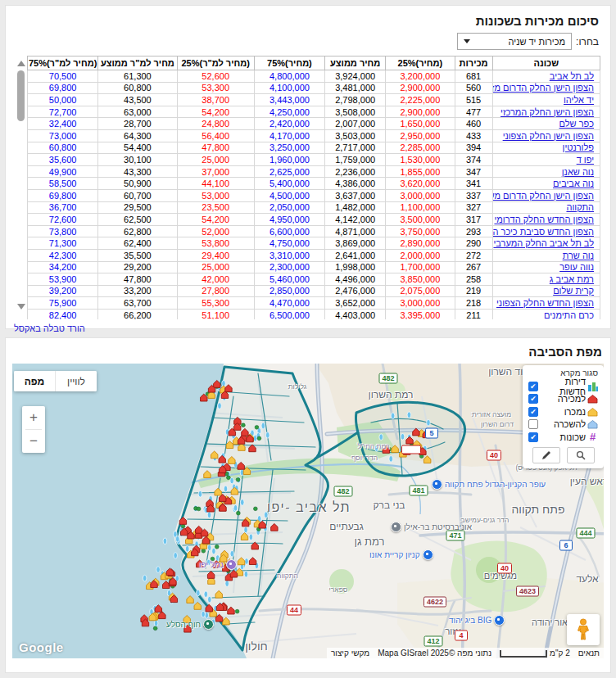  I want to click on neighborhood-link: פלורנטין, so click(578, 147).